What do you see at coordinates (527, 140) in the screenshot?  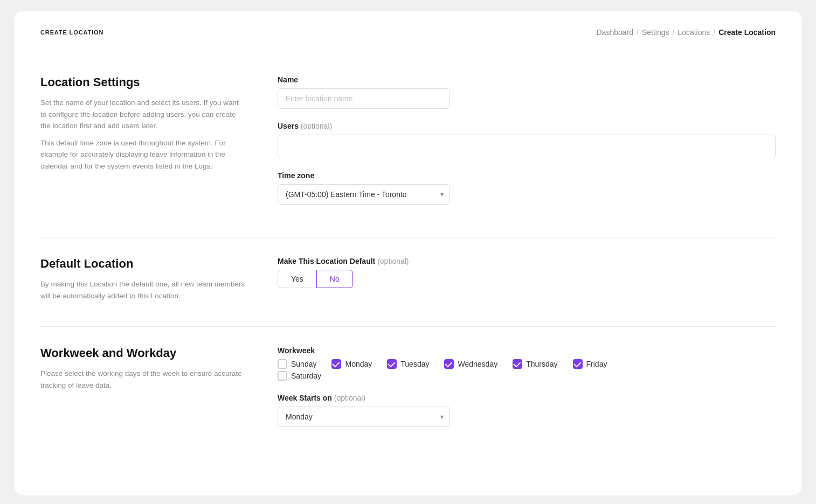 I see `users-field-group: Users (optional)` at bounding box center [527, 140].